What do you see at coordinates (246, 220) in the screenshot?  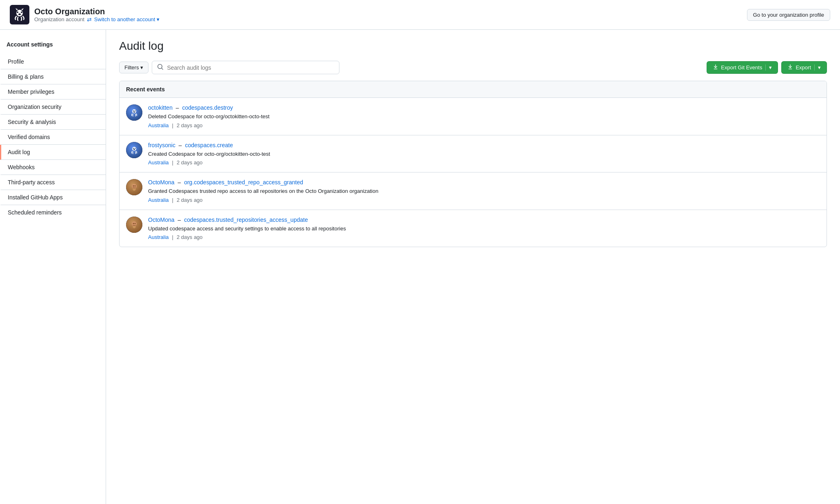 I see `event-action-link: codespaces.trusted_repositories_access_u…` at bounding box center [246, 220].